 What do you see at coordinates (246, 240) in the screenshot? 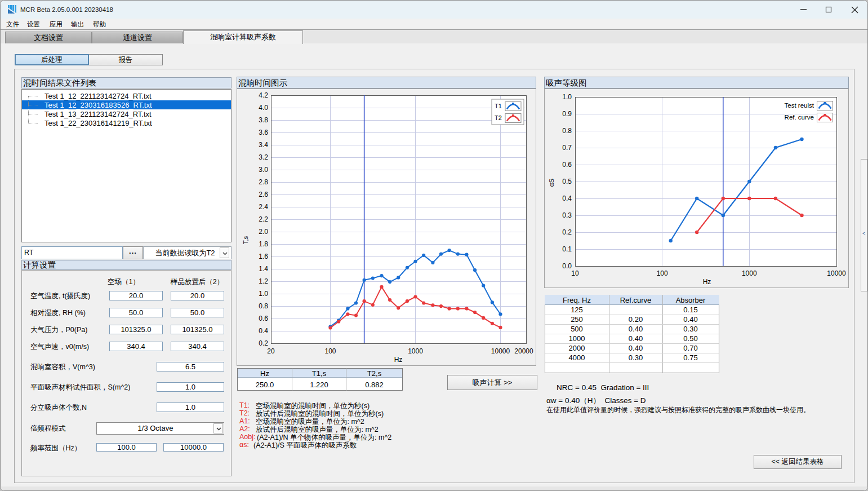
I see `svg-text: T,s` at bounding box center [246, 240].